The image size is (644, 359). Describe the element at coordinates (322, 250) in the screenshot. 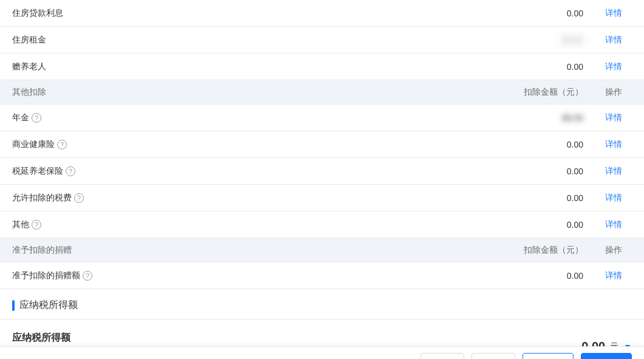

I see `pre-deduction-donations-header: 准予扣除的捐赠 扣除金额（元） 操作` at that location.